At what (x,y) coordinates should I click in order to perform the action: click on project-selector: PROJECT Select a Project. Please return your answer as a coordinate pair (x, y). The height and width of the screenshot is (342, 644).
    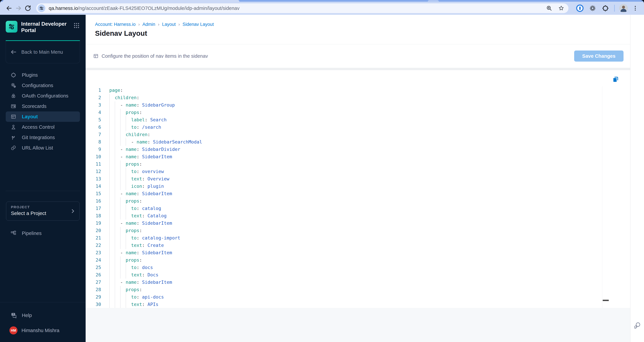
    Looking at the image, I should click on (43, 211).